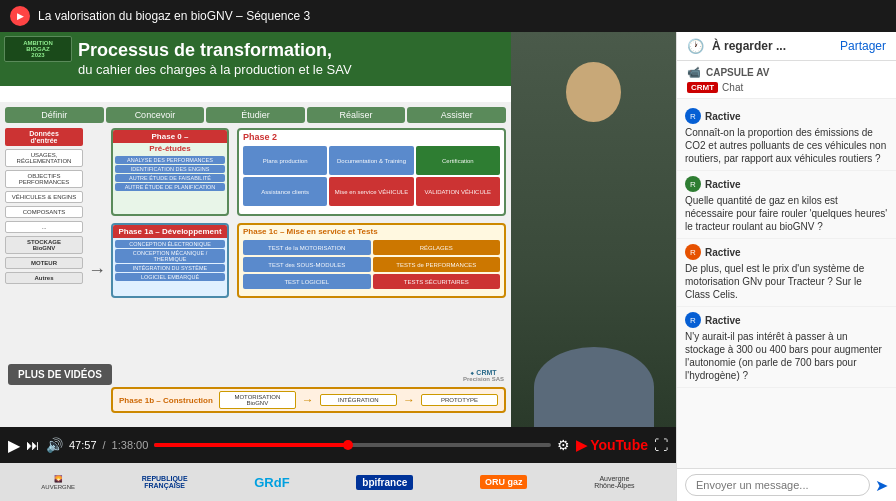 This screenshot has width=896, height=501. What do you see at coordinates (256, 115) in the screenshot?
I see `phase-bar-item-etudier: Étudier` at bounding box center [256, 115].